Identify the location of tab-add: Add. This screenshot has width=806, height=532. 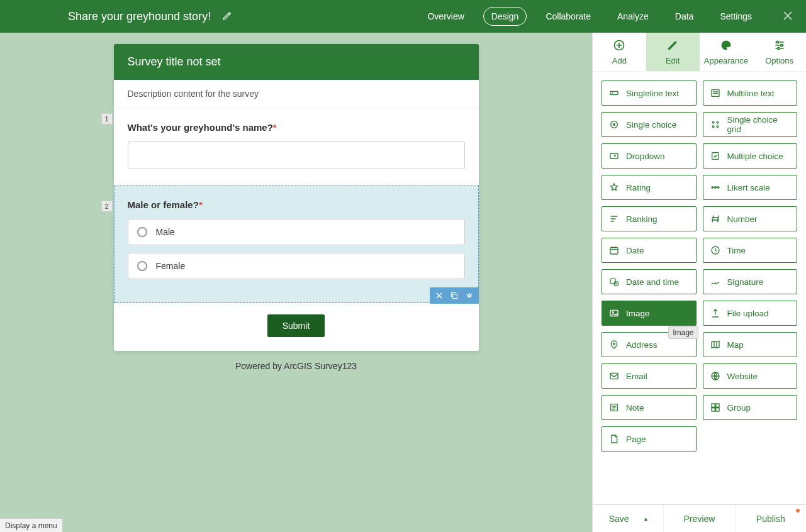
(619, 52).